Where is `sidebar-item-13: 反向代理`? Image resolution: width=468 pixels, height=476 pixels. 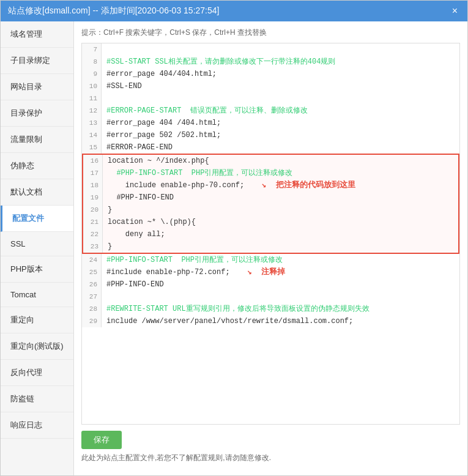 sidebar-item-13: 反向代理 is located at coordinates (37, 373).